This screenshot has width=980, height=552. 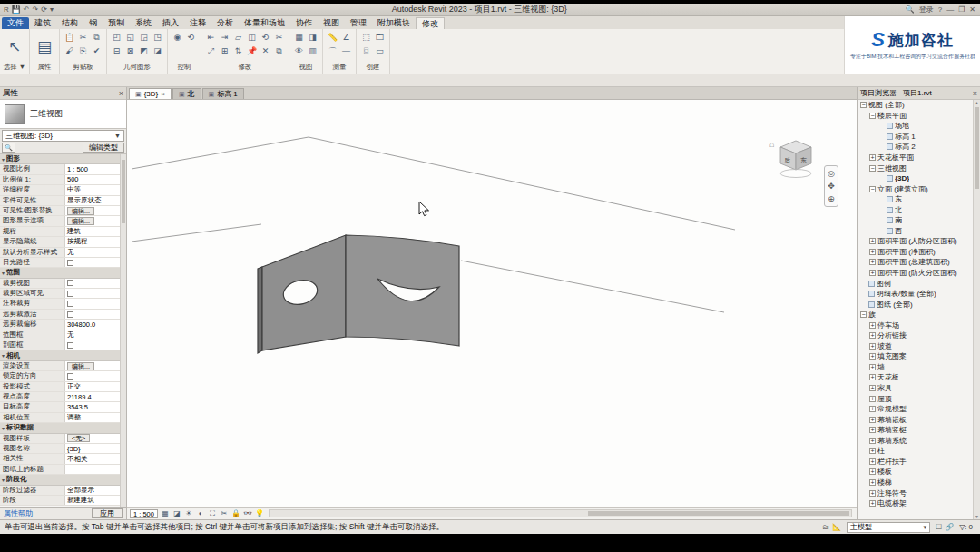 What do you see at coordinates (332, 51) in the screenshot?
I see `ribbon-tool-icon: ⌒` at bounding box center [332, 51].